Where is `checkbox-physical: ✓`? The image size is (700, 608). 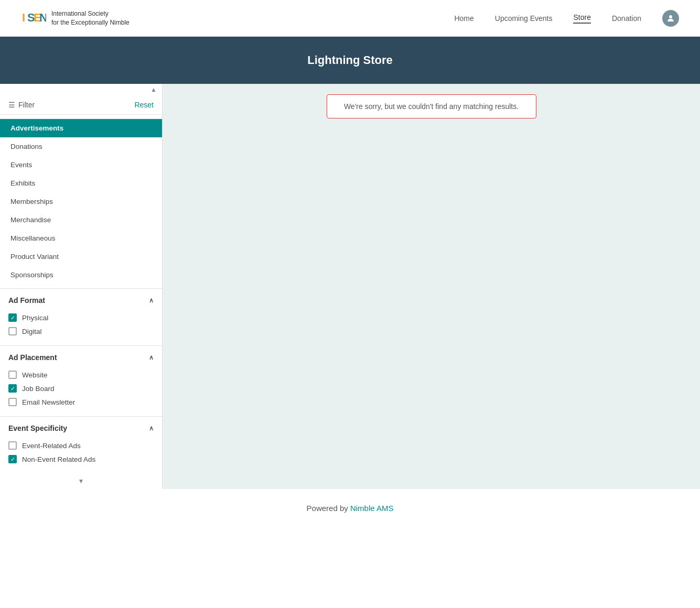 checkbox-physical: ✓ is located at coordinates (13, 318).